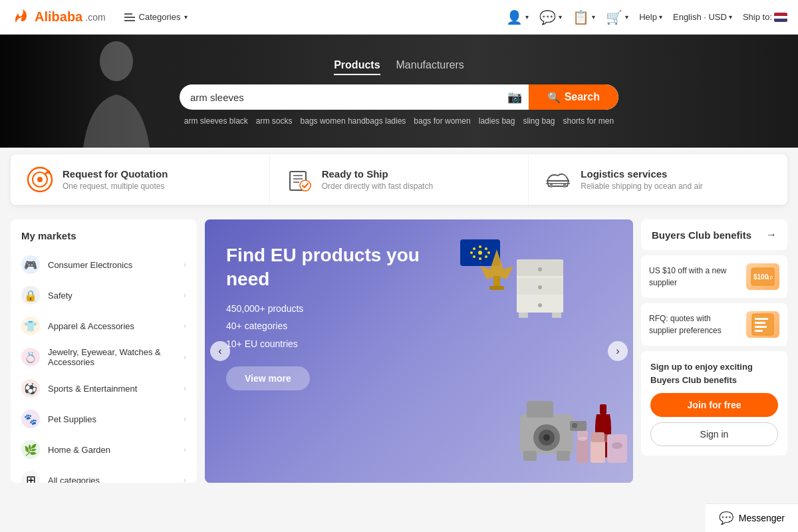 The height and width of the screenshot is (532, 798). What do you see at coordinates (573, 97) in the screenshot?
I see `search-button: 🔍 Search` at bounding box center [573, 97].